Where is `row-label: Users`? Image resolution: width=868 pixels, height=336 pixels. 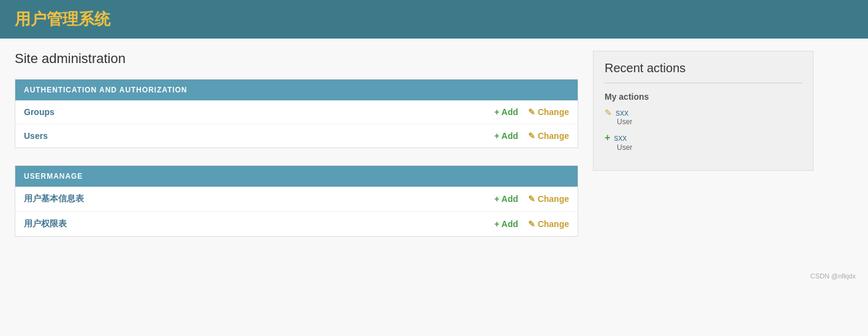
row-label: Users is located at coordinates (259, 136).